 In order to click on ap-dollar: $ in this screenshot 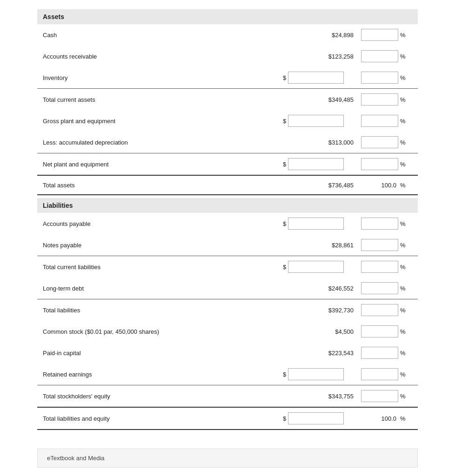, I will do `click(285, 224)`.